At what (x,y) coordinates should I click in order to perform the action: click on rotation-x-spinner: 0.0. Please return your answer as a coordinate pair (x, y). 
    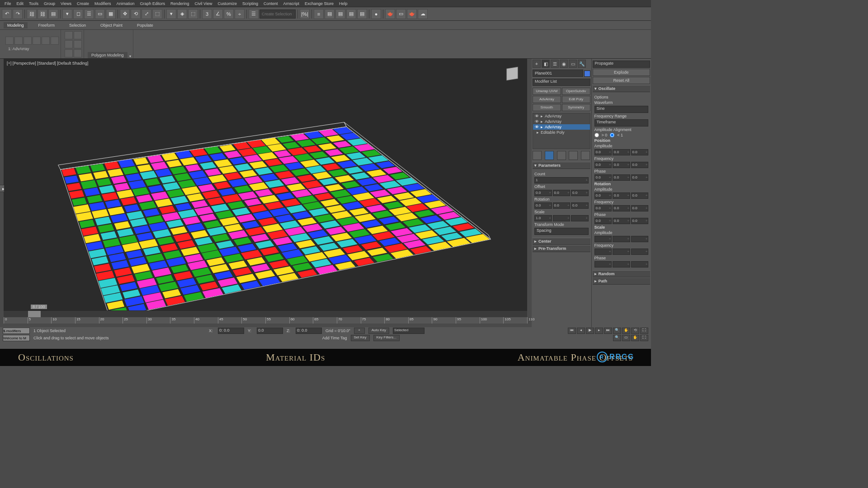
    Looking at the image, I should click on (543, 206).